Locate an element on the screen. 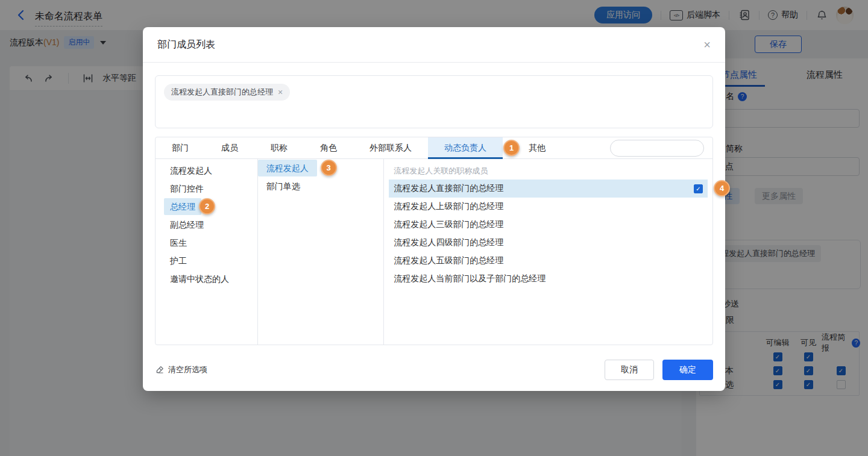 Image resolution: width=868 pixels, height=456 pixels. modal-header: 部门成员列表 × is located at coordinates (434, 45).